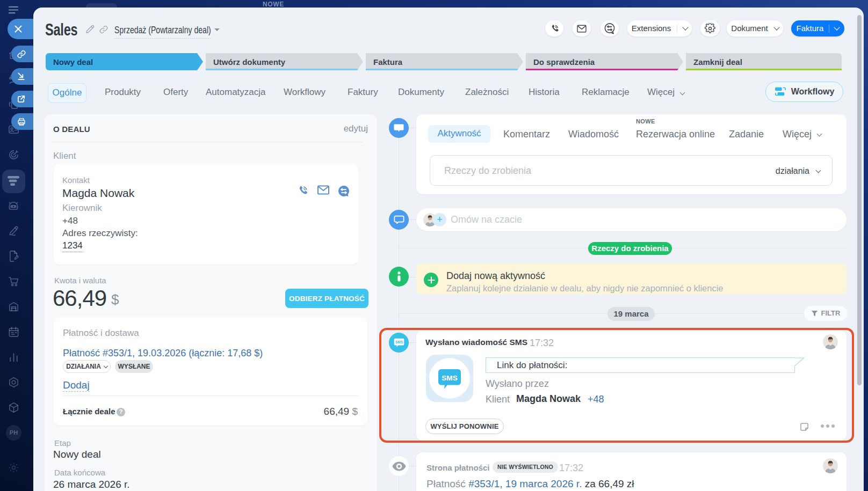 This screenshot has height=491, width=868. I want to click on bar-chart-icon, so click(13, 357).